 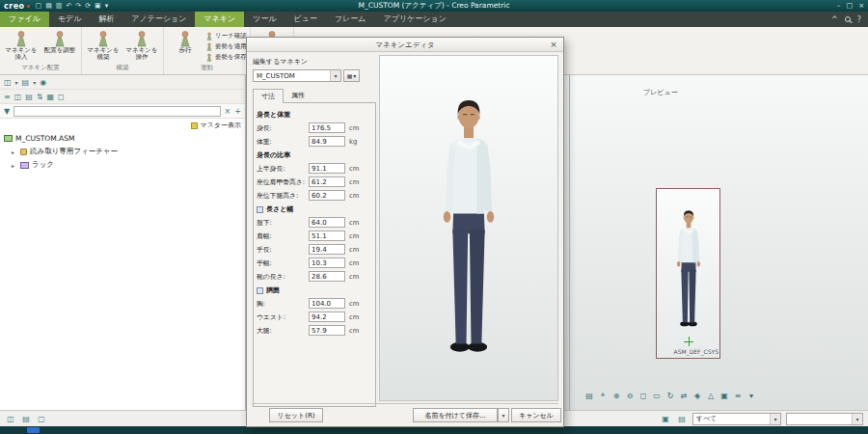 I want to click on tab-view: ビュー, so click(x=306, y=19).